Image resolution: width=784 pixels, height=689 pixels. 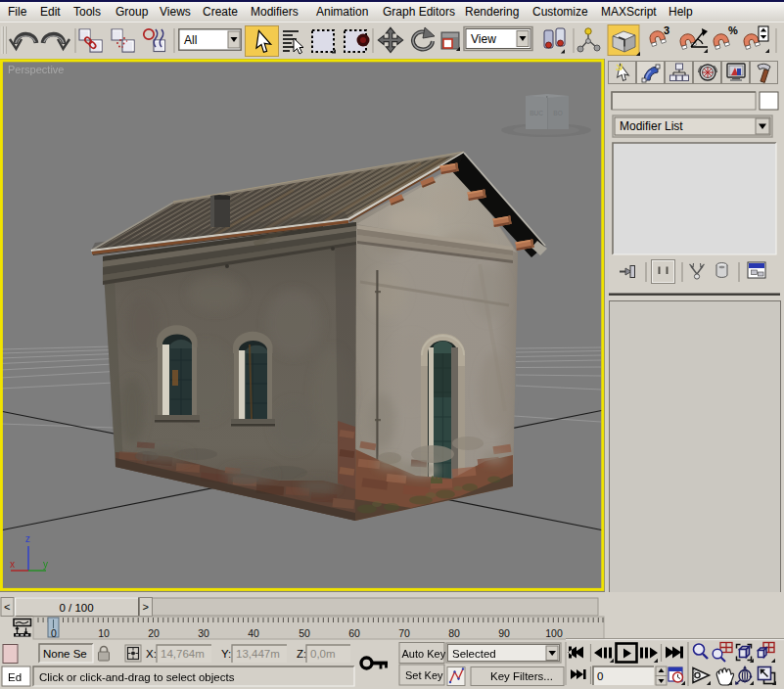 What do you see at coordinates (354, 633) in the screenshot?
I see `svg-text: 60` at bounding box center [354, 633].